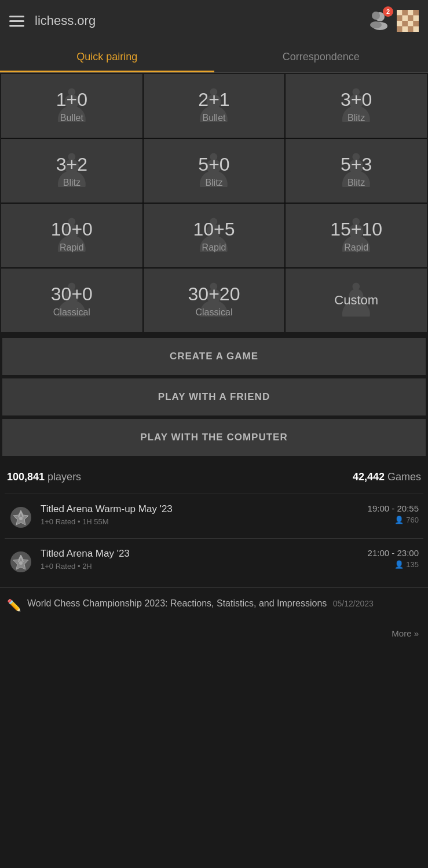  What do you see at coordinates (356, 106) in the screenshot?
I see `game-mode-3: ♟ 3+0 Blitz` at bounding box center [356, 106].